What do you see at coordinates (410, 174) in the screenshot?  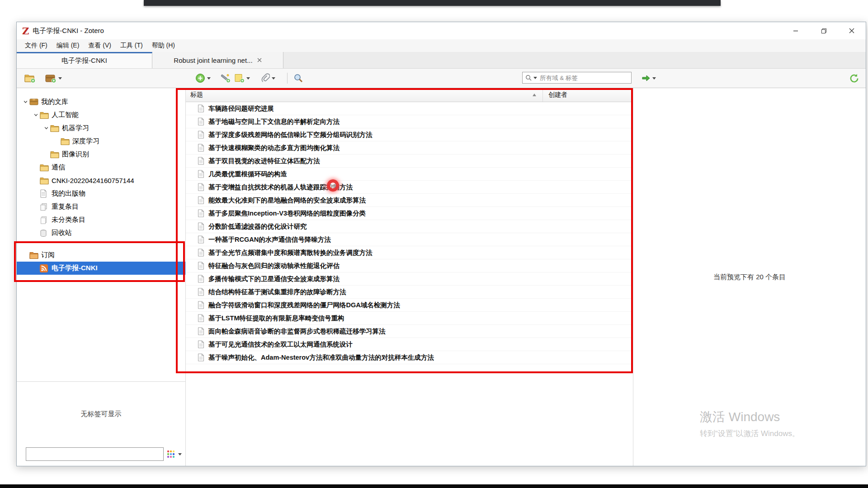 I see `item-row: 几类最优重根循环码的构造` at bounding box center [410, 174].